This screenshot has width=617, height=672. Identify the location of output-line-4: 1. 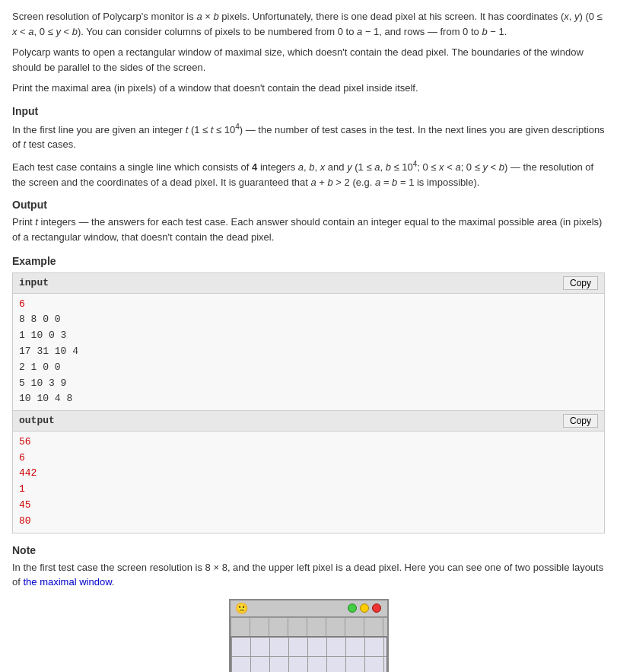
(309, 490).